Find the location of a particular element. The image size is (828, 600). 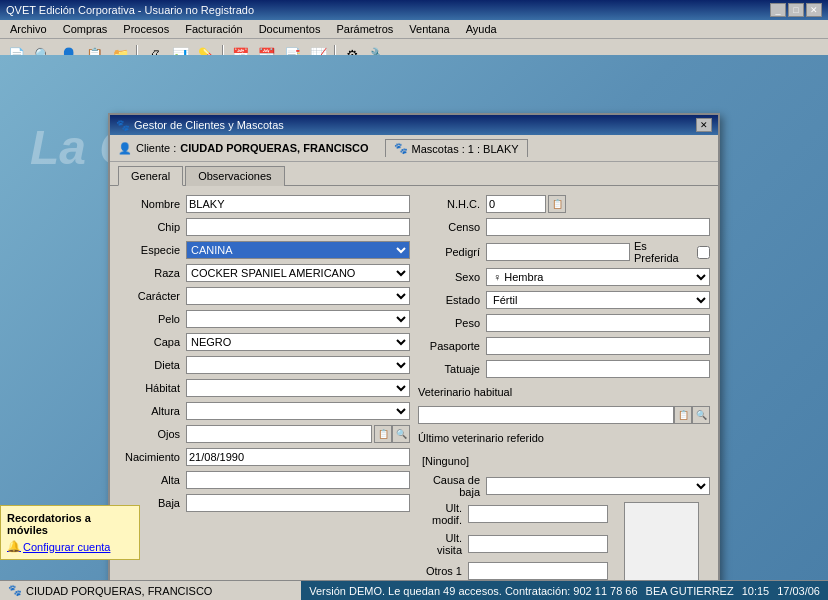

label-raza: Raza is located at coordinates (152, 273).